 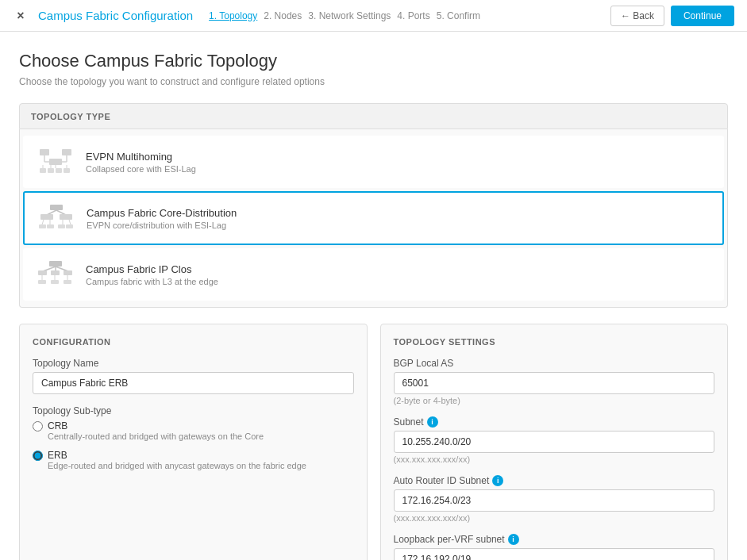 What do you see at coordinates (554, 363) in the screenshot?
I see `field-label-bgp-local-as: BGP Local AS` at bounding box center [554, 363].